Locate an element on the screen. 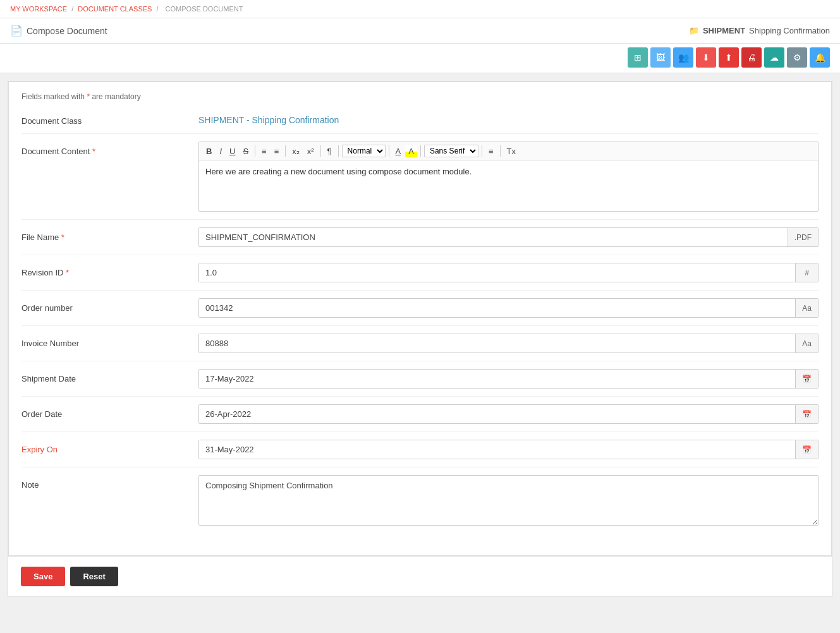  font-highlight-btn: A is located at coordinates (411, 152).